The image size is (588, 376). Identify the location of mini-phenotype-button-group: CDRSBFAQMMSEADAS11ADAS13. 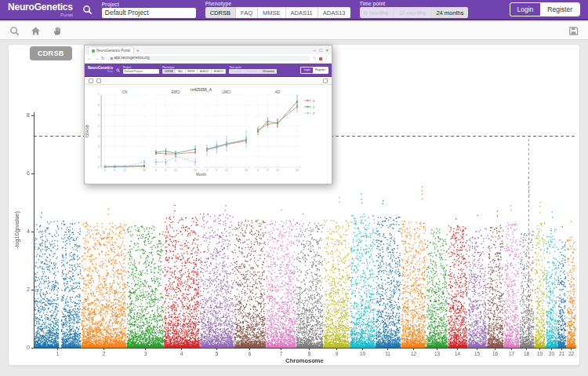
(194, 71).